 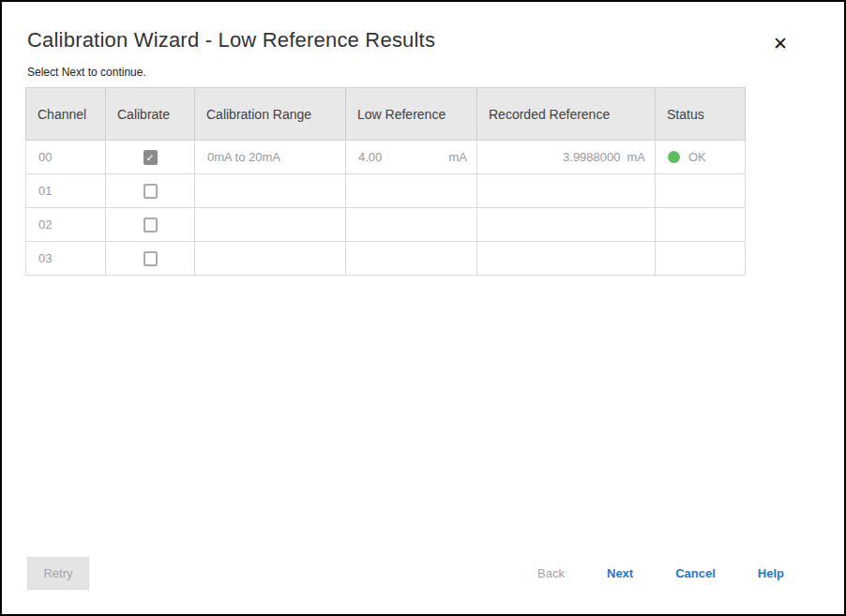 I want to click on status-cell: OK, so click(x=701, y=158).